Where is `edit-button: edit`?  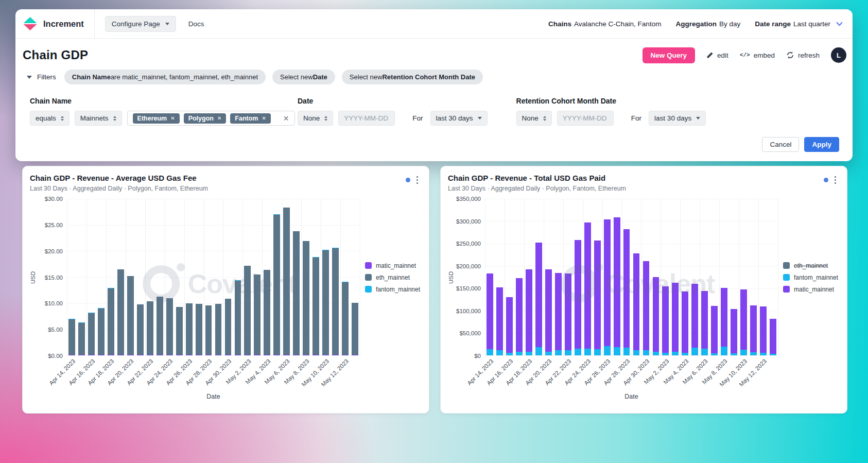 edit-button: edit is located at coordinates (718, 56).